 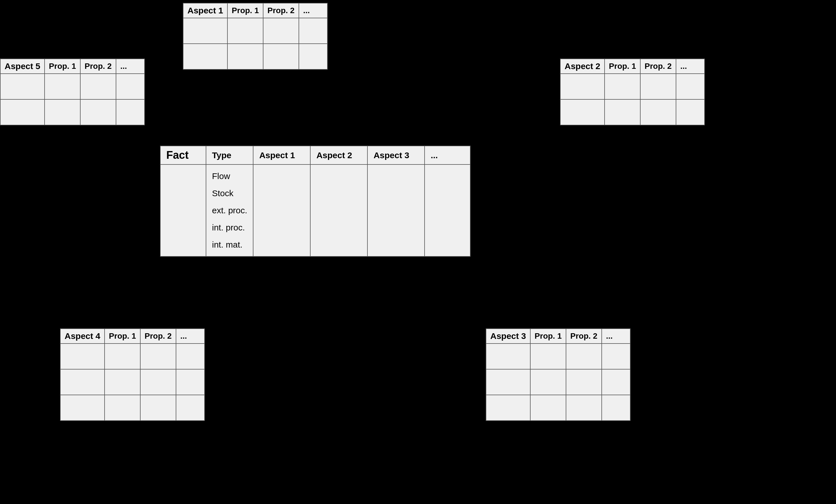 I want to click on aspect3-row1-col1, so click(x=508, y=356).